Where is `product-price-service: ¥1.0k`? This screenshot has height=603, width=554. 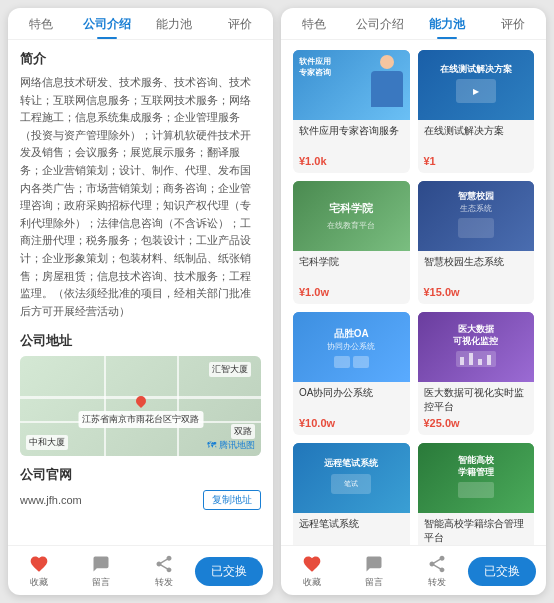 product-price-service: ¥1.0k is located at coordinates (352, 161).